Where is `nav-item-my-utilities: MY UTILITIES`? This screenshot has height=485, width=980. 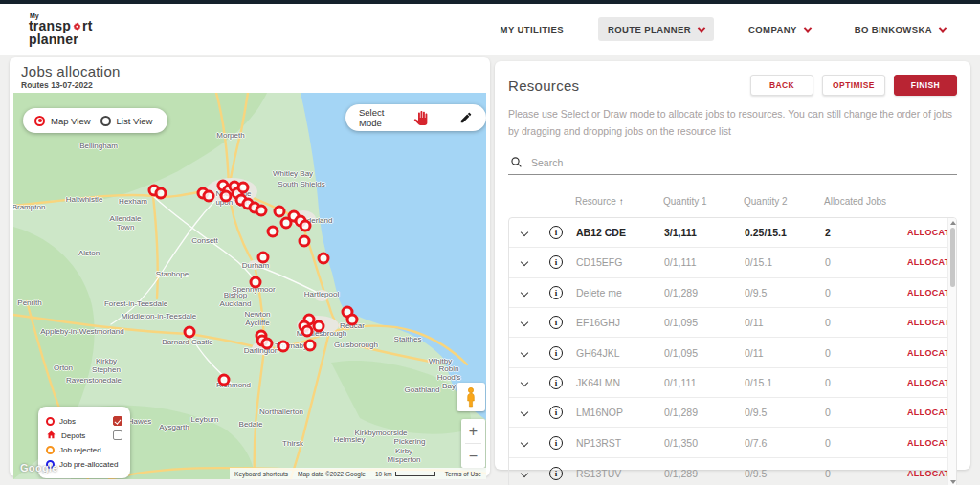 nav-item-my-utilities: MY UTILITIES is located at coordinates (532, 29).